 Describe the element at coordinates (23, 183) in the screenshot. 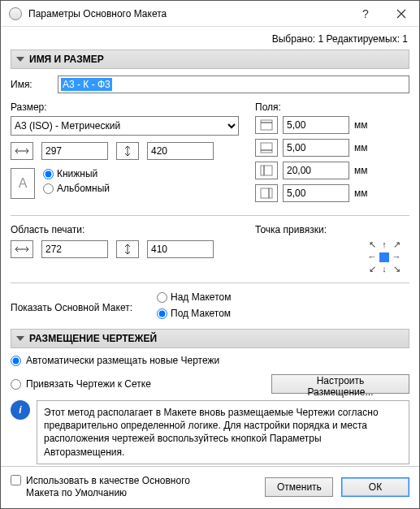

I see `page-orientation-icon: A` at that location.